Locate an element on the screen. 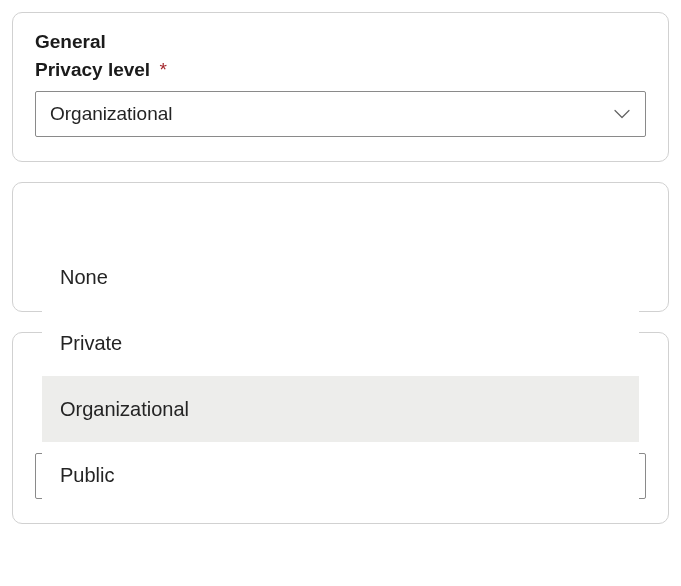 The width and height of the screenshot is (681, 586). field-label-privacy-level: Privacy level * is located at coordinates (340, 70).